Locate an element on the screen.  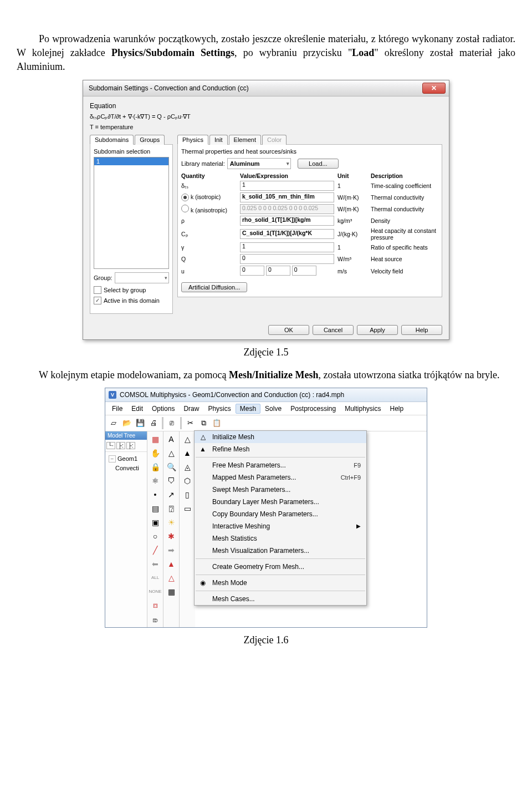
bracket-icon: ⎄ is located at coordinates (155, 619).